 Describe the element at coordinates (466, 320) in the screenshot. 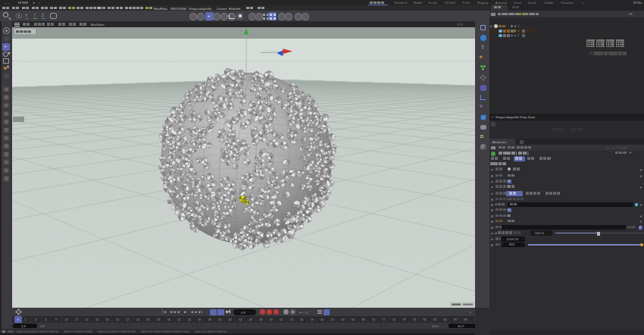

I see `svg-text: 88` at that location.